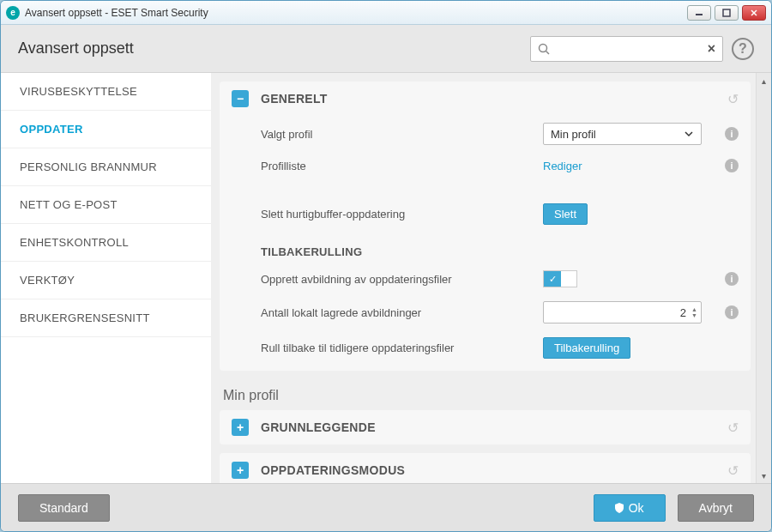  I want to click on ok-label: Ok, so click(636, 508).